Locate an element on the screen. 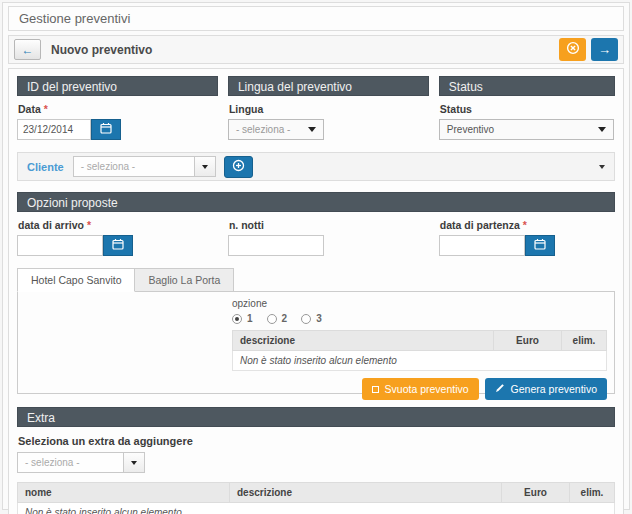 This screenshot has width=632, height=514. cancel-button is located at coordinates (572, 50).